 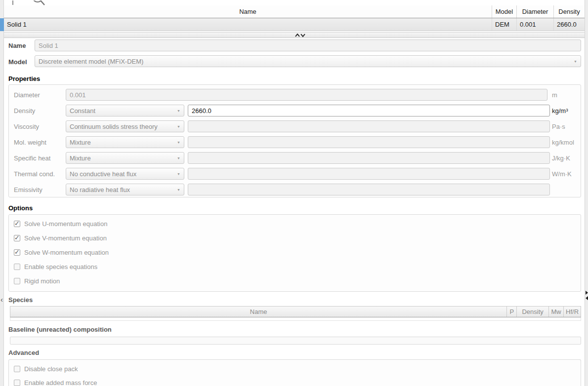 What do you see at coordinates (21, 208) in the screenshot?
I see `options-heading: Options` at bounding box center [21, 208].